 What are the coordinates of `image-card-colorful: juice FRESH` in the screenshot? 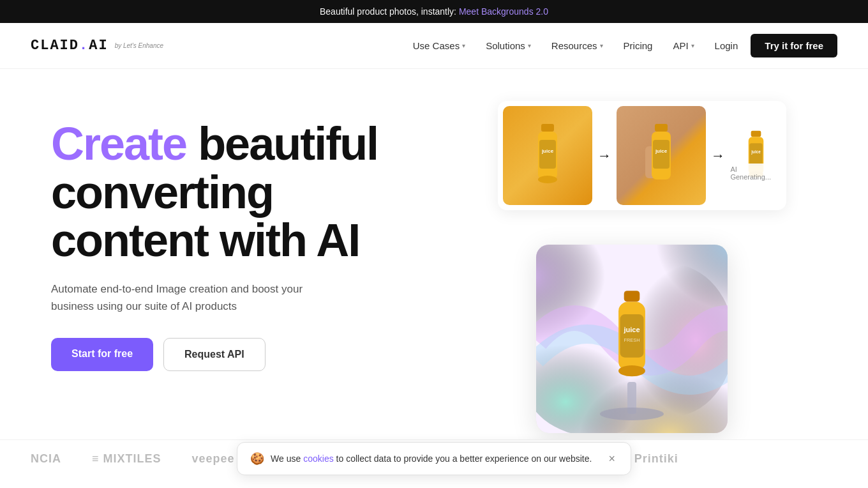 It's located at (632, 339).